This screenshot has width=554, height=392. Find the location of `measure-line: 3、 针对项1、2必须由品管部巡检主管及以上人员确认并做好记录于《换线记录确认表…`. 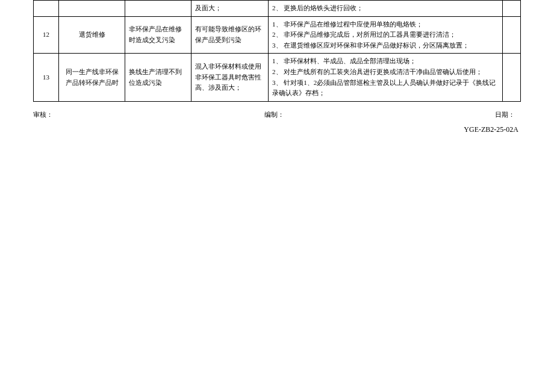

measure-line: 3、 针对项1、2必须由品管部巡检主管及以上人员确认并做好记录于《换线记录确认表… is located at coordinates (385, 88).